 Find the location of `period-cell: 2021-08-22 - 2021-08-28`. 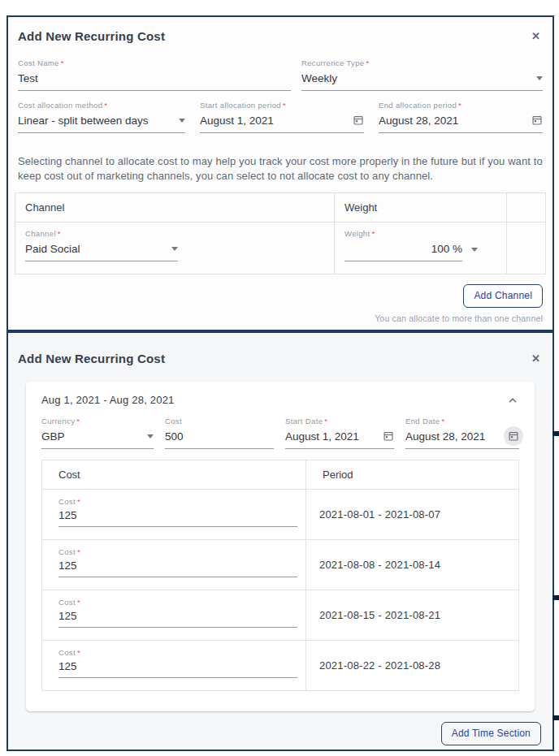

period-cell: 2021-08-22 - 2021-08-28 is located at coordinates (412, 666).